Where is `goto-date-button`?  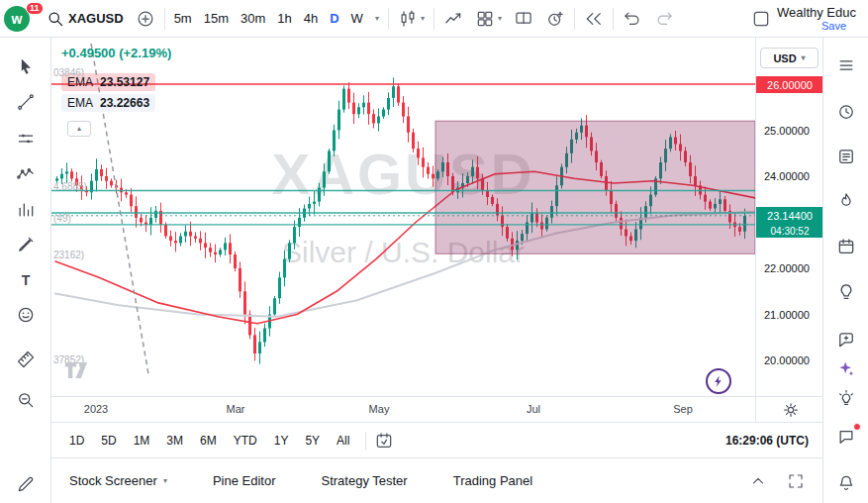
goto-date-button is located at coordinates (384, 441).